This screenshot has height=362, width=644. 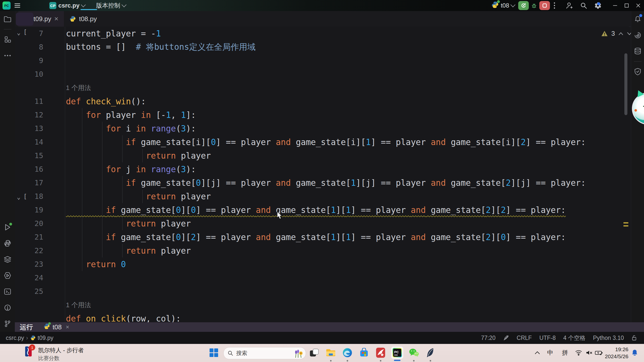 What do you see at coordinates (54, 354) in the screenshot?
I see `taskbar-widget: 1 凯尔特人 - 步行者 比赛分数` at bounding box center [54, 354].